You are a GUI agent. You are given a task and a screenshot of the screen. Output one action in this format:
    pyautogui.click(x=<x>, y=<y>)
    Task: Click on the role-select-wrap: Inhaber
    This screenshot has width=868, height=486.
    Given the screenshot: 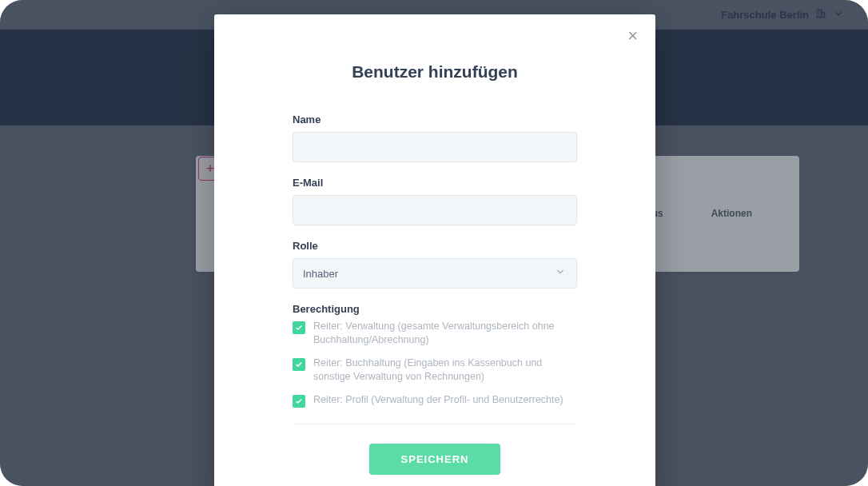 What is the action you would take?
    pyautogui.click(x=435, y=273)
    